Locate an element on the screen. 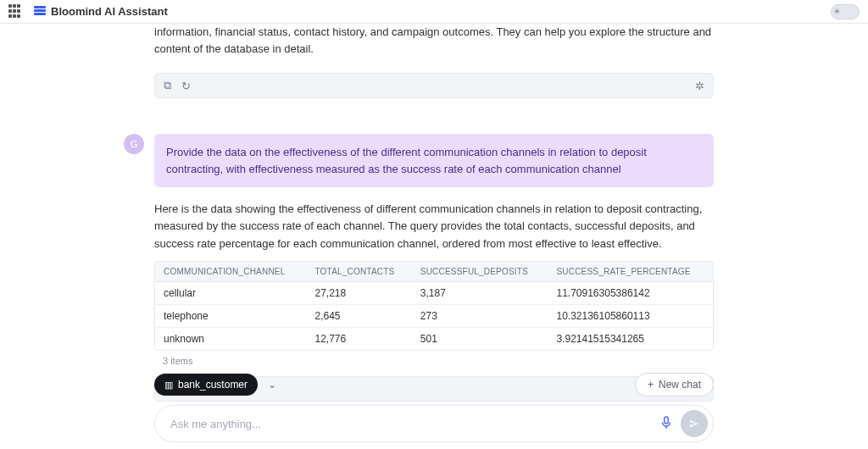  table-row: unknown 12,776 501 3.92141515341265 is located at coordinates (434, 339).